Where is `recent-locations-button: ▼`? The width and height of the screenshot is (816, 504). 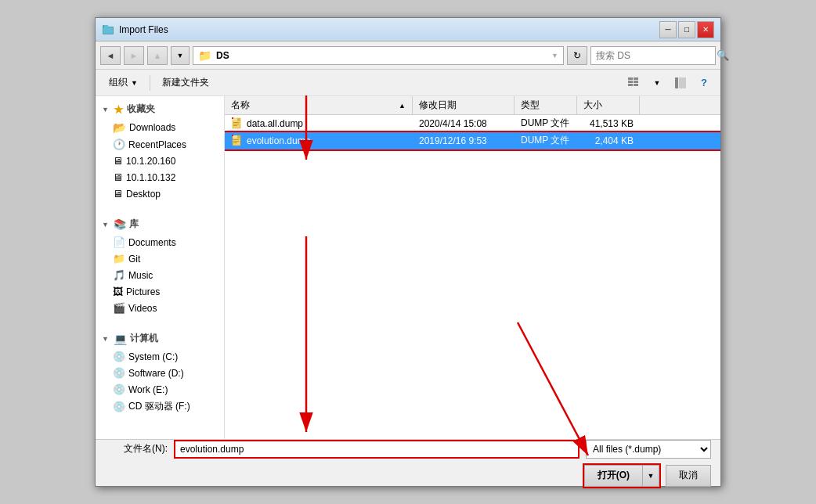 recent-locations-button: ▼ is located at coordinates (180, 56).